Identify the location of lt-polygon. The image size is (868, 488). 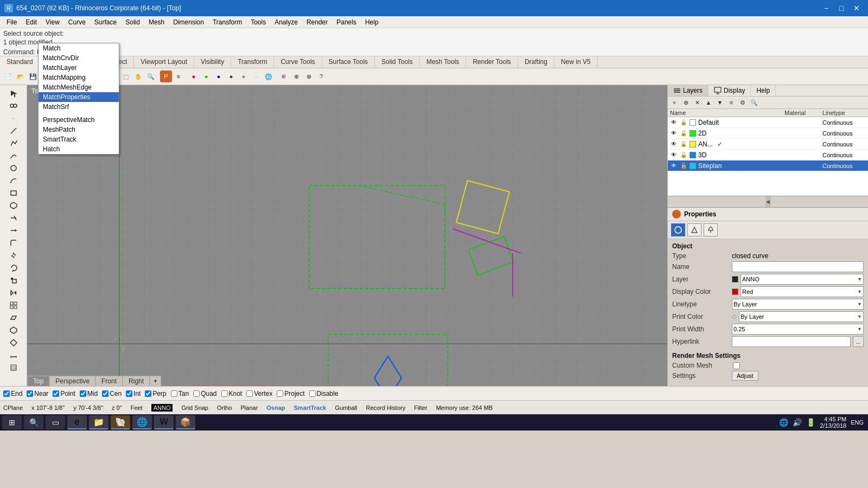
(14, 206).